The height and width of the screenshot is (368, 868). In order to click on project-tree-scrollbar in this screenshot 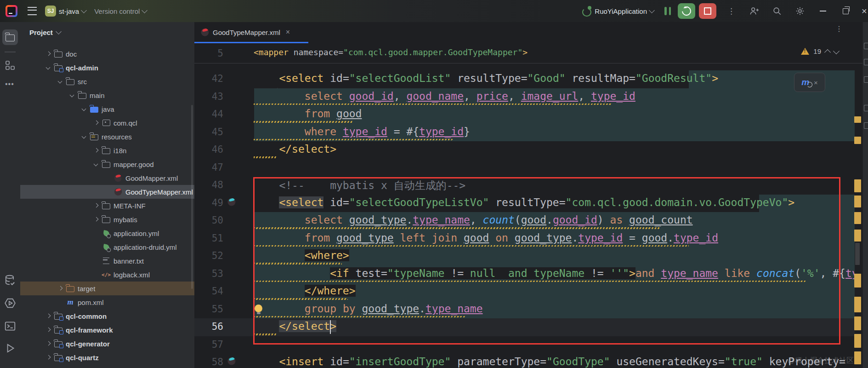, I will do `click(192, 197)`.